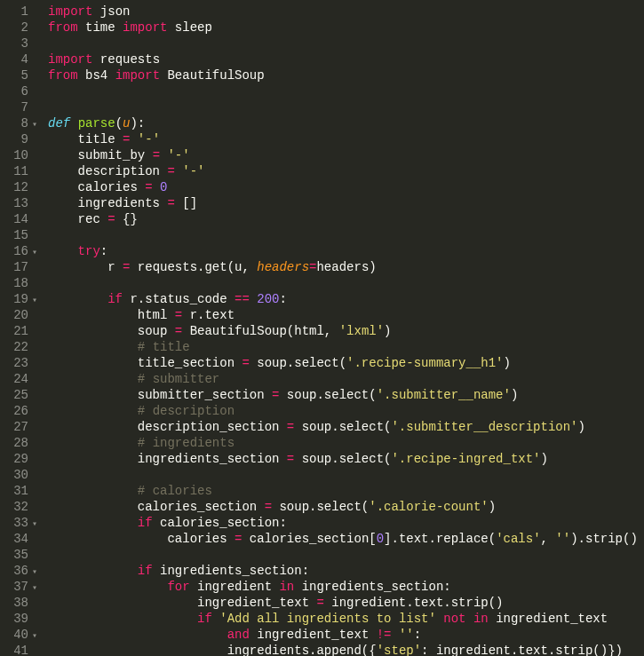  I want to click on line-number-gutter: 12345678▾910111213141516▾171819▾20212223…, so click(19, 328).